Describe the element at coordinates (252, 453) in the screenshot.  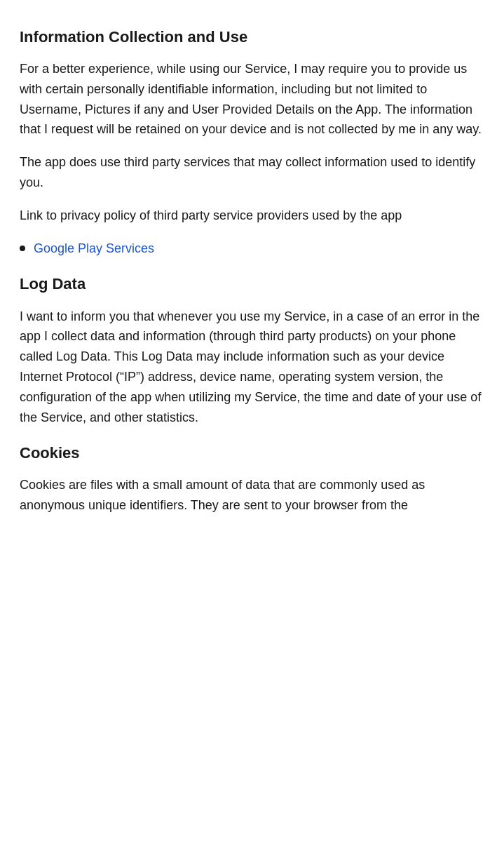
I see `section-heading-cookies: Cookies` at that location.